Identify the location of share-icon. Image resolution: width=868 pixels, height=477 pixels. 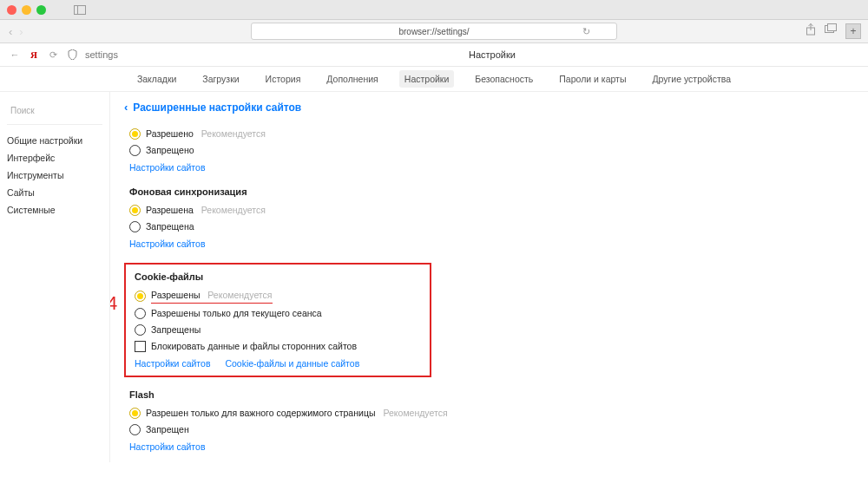
(811, 31).